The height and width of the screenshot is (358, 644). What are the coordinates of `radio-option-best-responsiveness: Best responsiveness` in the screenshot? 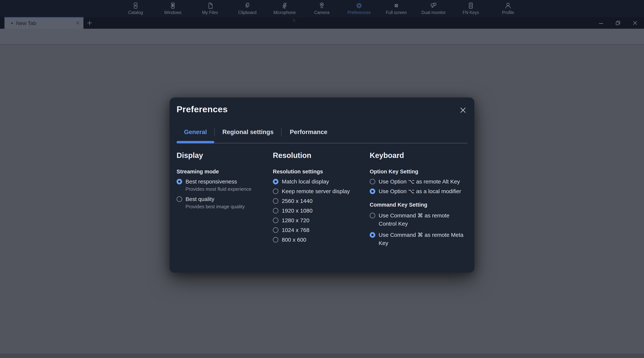 It's located at (224, 182).